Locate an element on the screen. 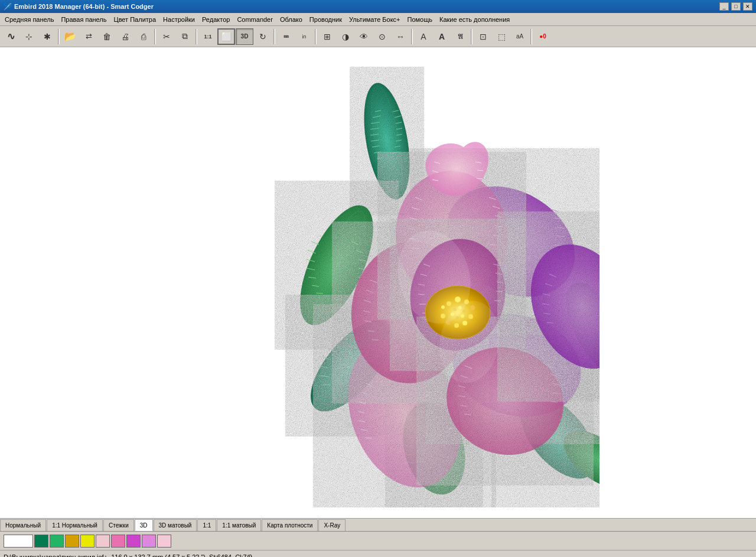  delete-btn: 🗑 is located at coordinates (107, 37).